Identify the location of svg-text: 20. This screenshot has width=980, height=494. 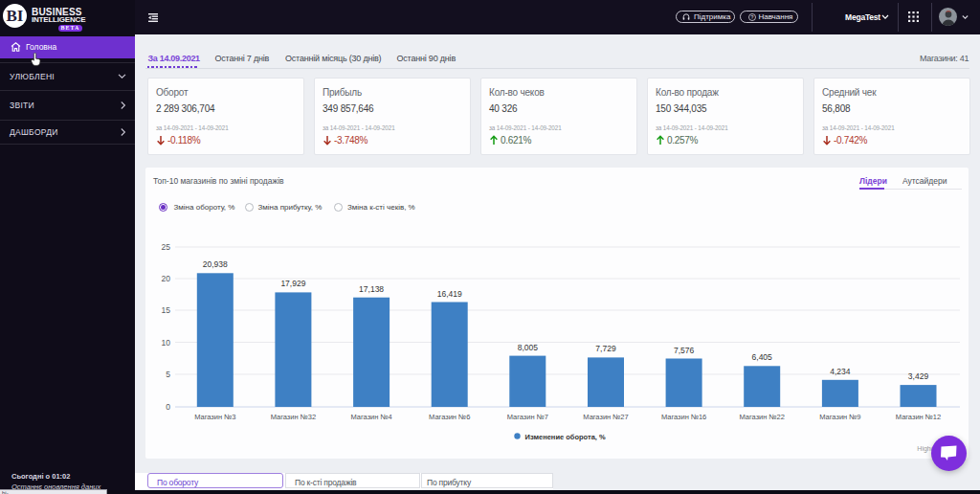
(167, 279).